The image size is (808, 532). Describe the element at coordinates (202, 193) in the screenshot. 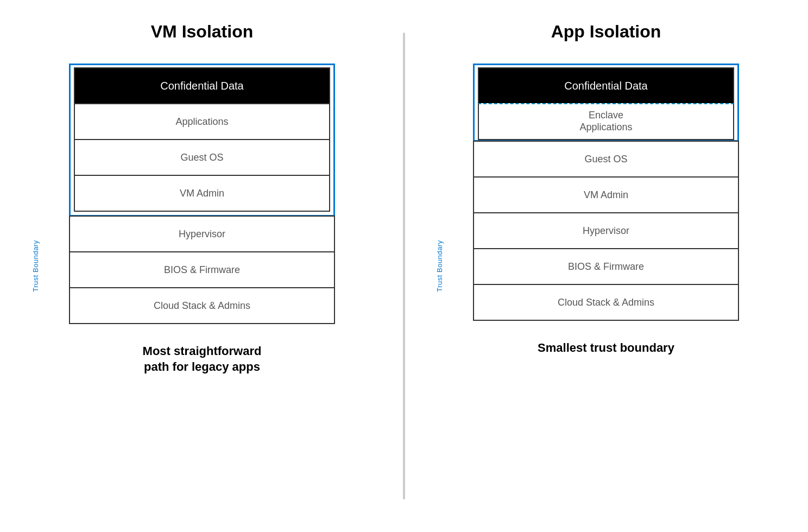

I see `vm-row-vmadmin: VM Admin` at that location.